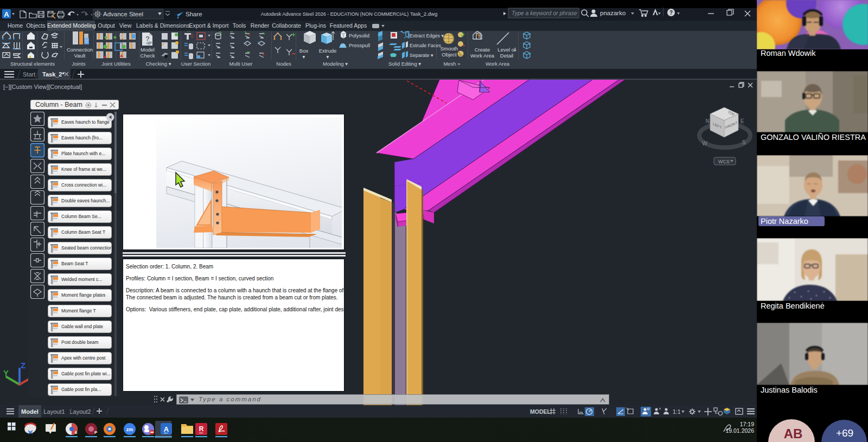  Describe the element at coordinates (6, 373) in the screenshot. I see `svg-text: Y` at that location.